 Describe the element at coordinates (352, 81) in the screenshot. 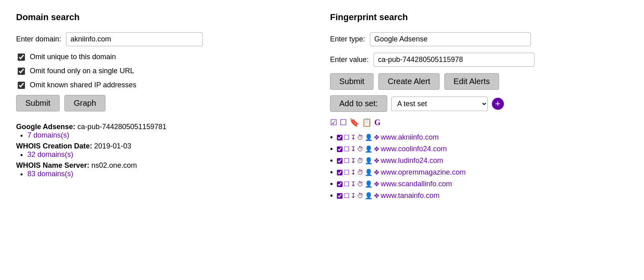

I see `right-submit-button: Submit` at that location.